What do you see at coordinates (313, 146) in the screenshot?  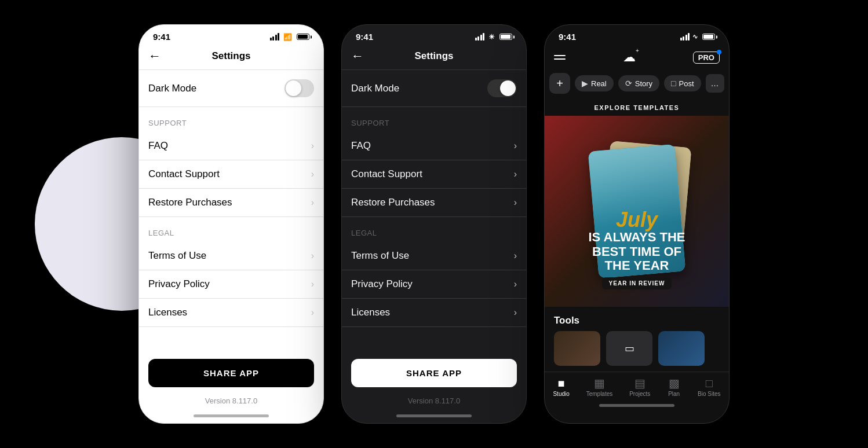 I see `faq-chevron-light: ›` at bounding box center [313, 146].